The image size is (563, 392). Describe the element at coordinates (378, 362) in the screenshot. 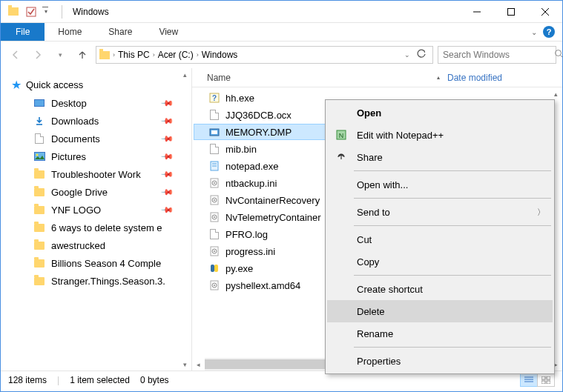

I see `menu-item-label: Properties` at that location.